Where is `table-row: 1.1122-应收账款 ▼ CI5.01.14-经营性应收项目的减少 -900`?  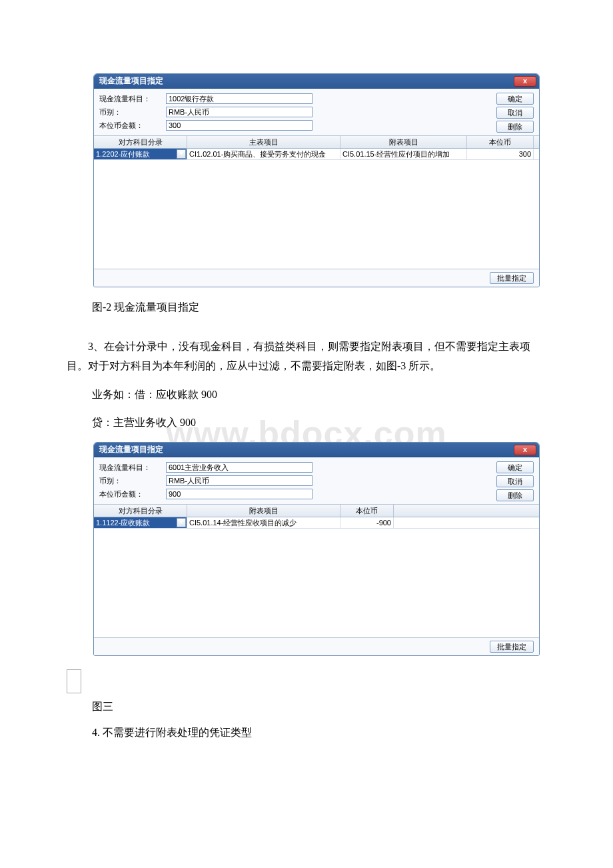 table-row: 1.1122-应收账款 ▼ CI5.01.14-经营性应收项目的减少 -900 is located at coordinates (316, 523).